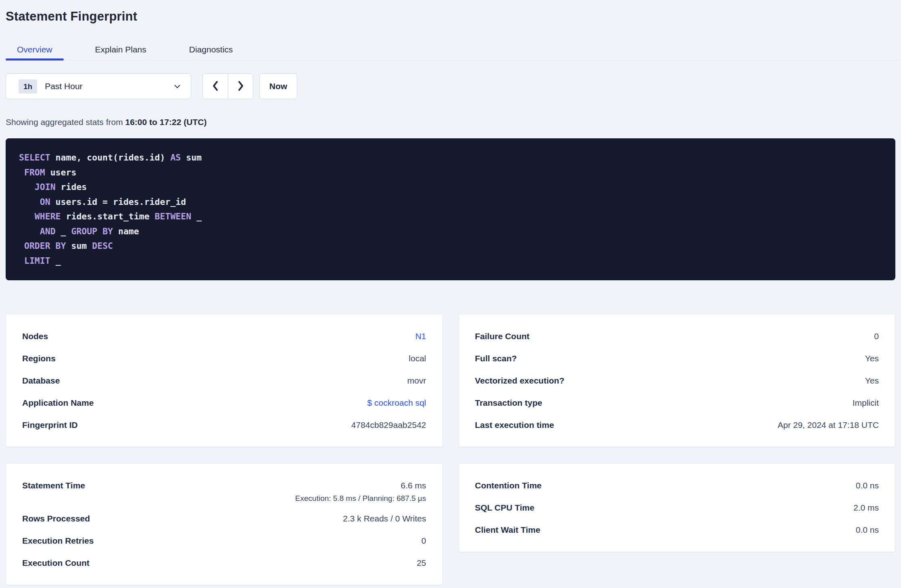 The width and height of the screenshot is (901, 588). Describe the element at coordinates (453, 173) in the screenshot. I see `sql-line: FROM users` at that location.